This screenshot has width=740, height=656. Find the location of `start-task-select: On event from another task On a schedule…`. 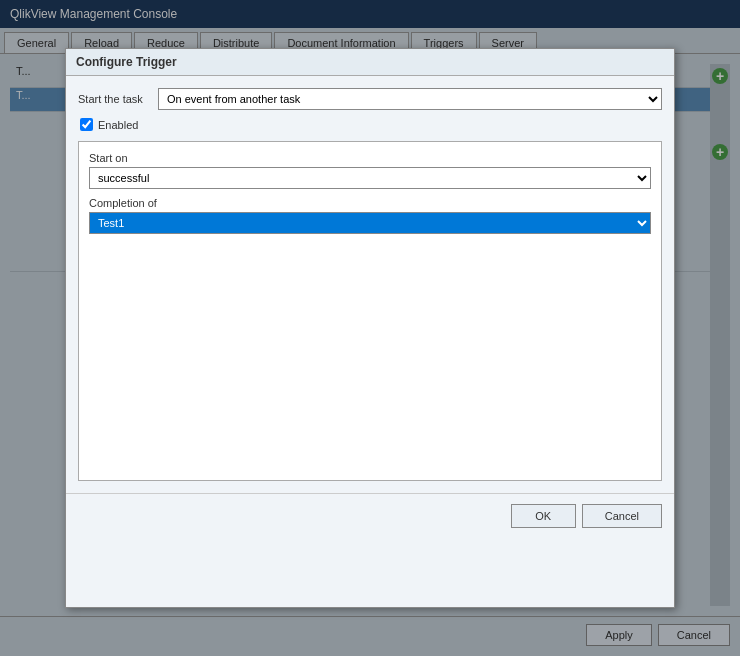

start-task-select: On event from another task On a schedule… is located at coordinates (410, 99).